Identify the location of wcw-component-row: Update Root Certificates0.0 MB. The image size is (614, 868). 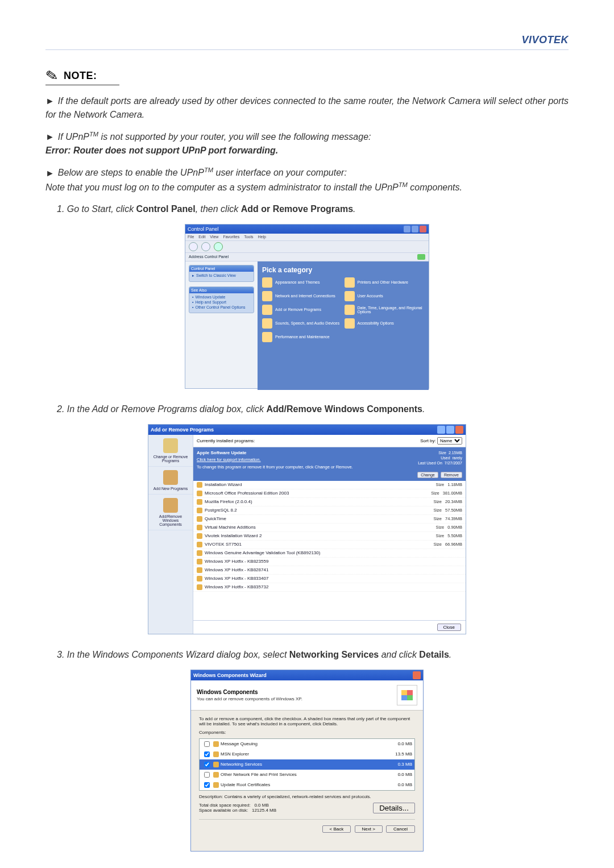
(307, 785).